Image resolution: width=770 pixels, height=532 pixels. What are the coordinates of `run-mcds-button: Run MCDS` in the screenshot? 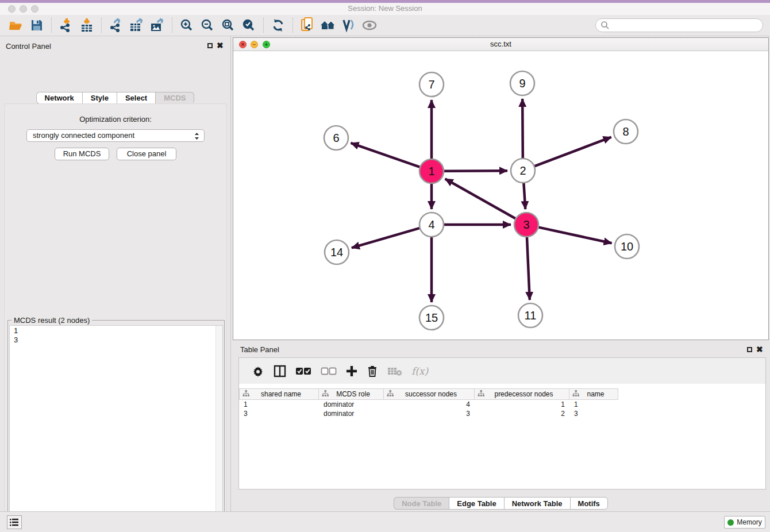 It's located at (82, 154).